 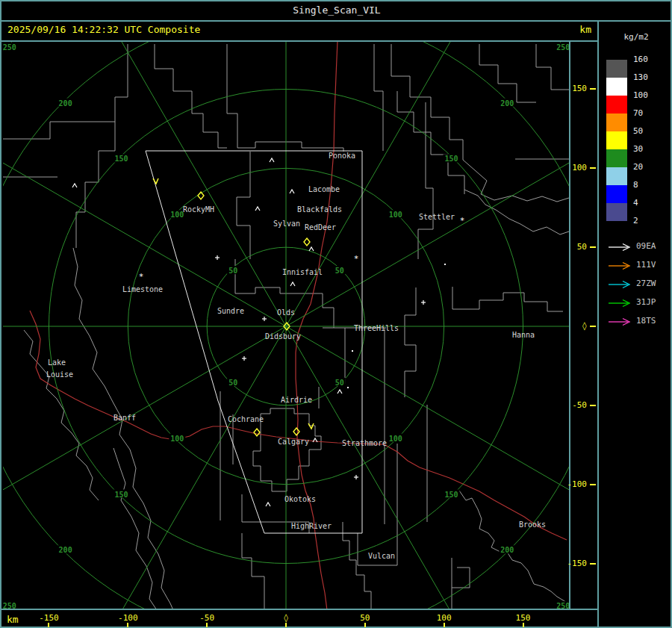 I want to click on legend-scale-label: 30, so click(x=648, y=149).